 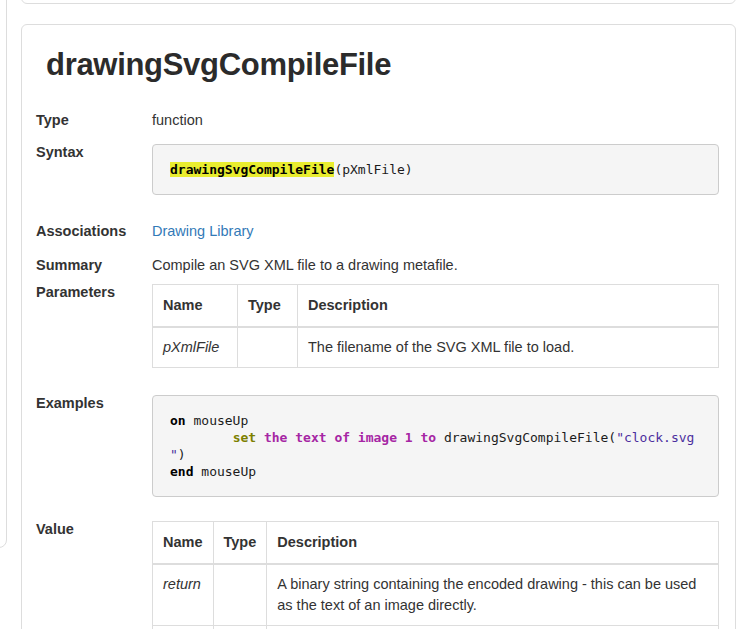 I want to click on page-title: drawingSvgCompileFile, so click(x=382, y=65).